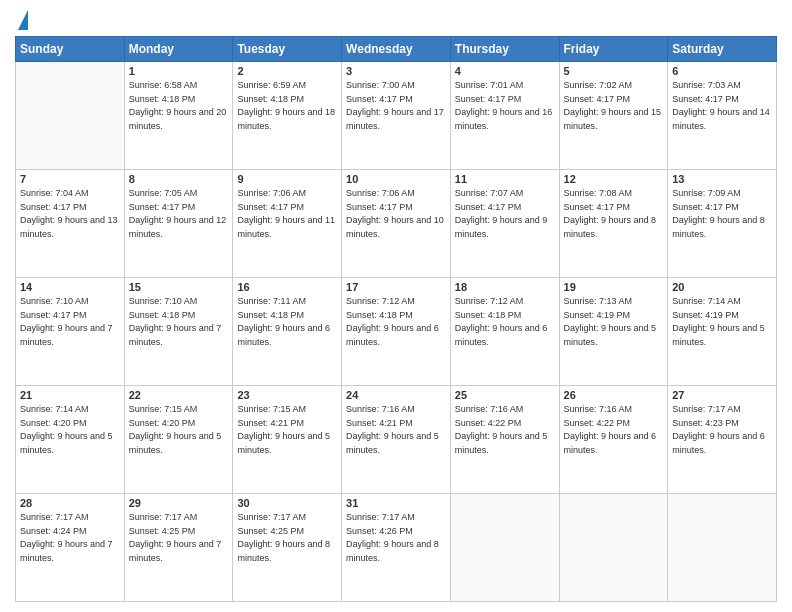 The width and height of the screenshot is (792, 612). I want to click on calendar-header-friday: Friday, so click(614, 50).